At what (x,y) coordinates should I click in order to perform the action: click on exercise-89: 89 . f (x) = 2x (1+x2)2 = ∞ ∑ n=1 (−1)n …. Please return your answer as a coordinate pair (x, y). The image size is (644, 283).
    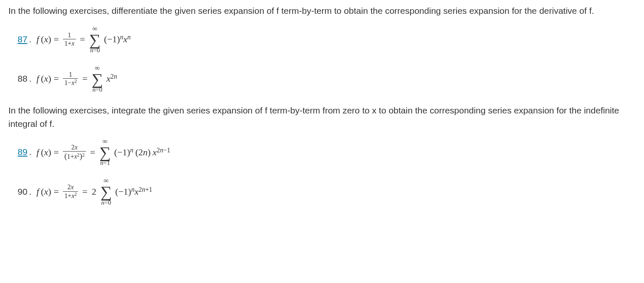
    Looking at the image, I should click on (327, 152).